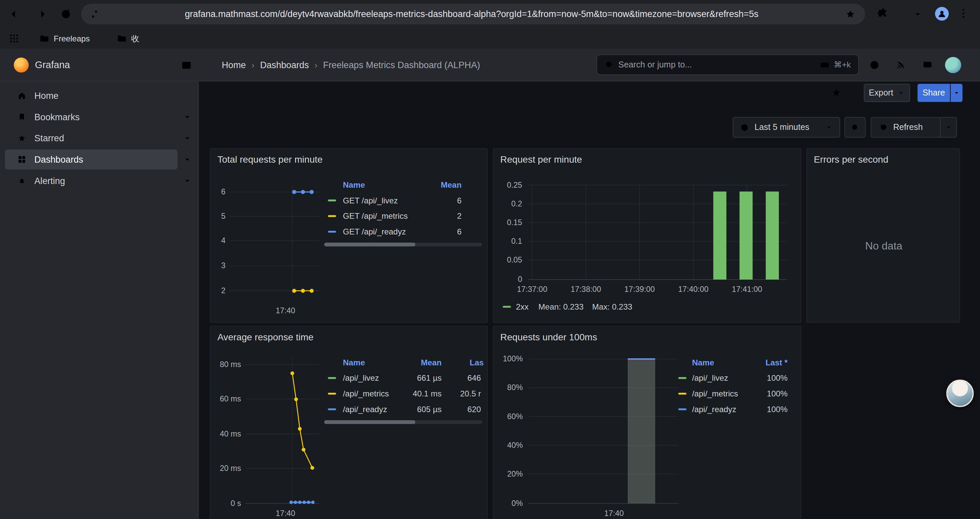 The image size is (980, 519). Describe the element at coordinates (727, 65) in the screenshot. I see `search-input: Search or jump to... ⌘+k` at that location.